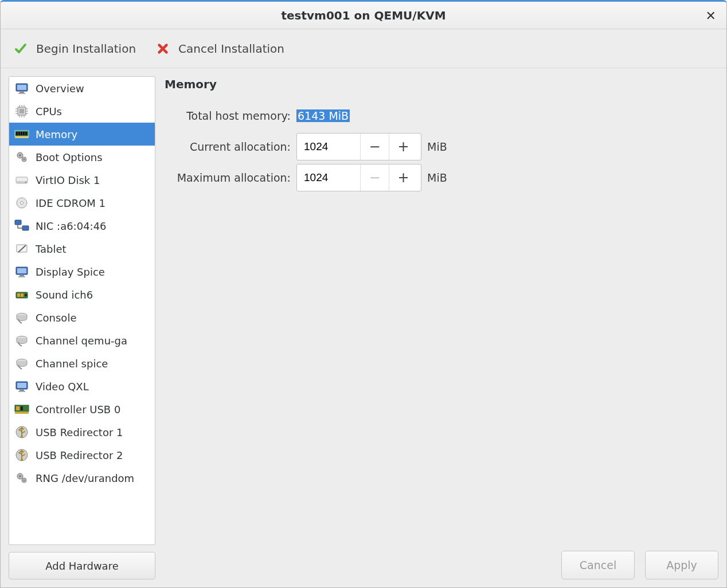 The width and height of the screenshot is (727, 588). What do you see at coordinates (230, 178) in the screenshot?
I see `maximum-allocation-label: Maximum allocation:` at bounding box center [230, 178].